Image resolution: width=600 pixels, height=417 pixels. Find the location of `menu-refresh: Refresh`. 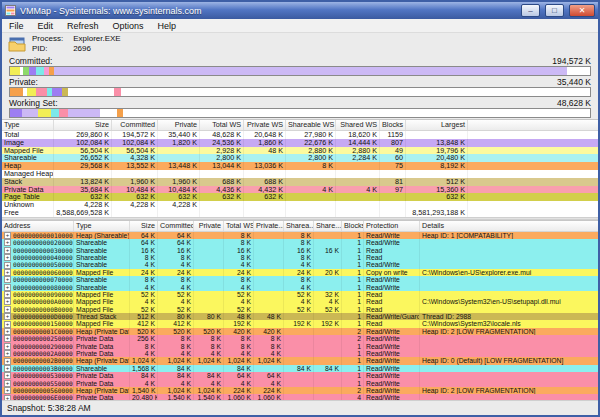

menu-refresh: Refresh is located at coordinates (83, 26).